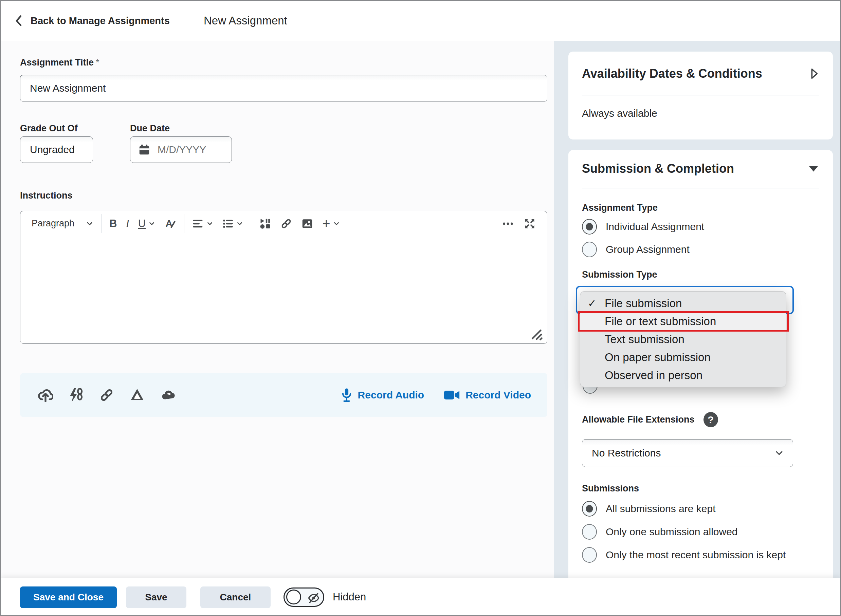 Image resolution: width=841 pixels, height=616 pixels. I want to click on list-dropdown, so click(233, 224).